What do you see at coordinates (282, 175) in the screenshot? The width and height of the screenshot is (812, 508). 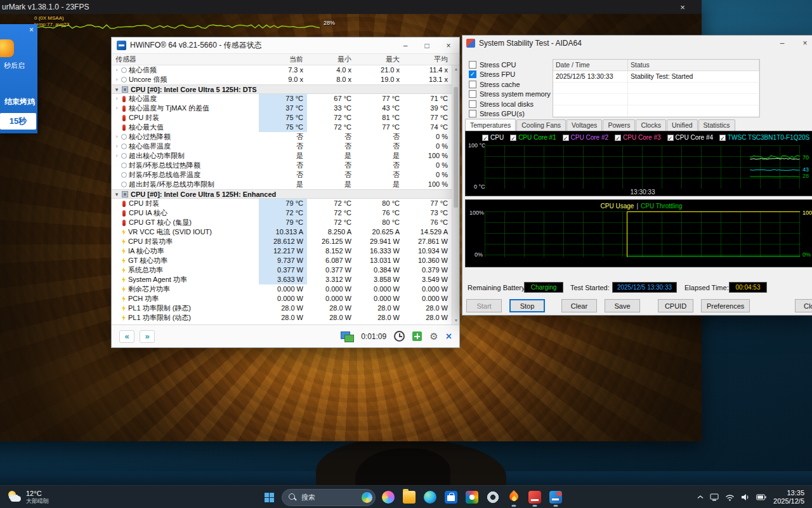 I see `sensor-row: 封装/环形总线临界温度否否否0 %` at bounding box center [282, 175].